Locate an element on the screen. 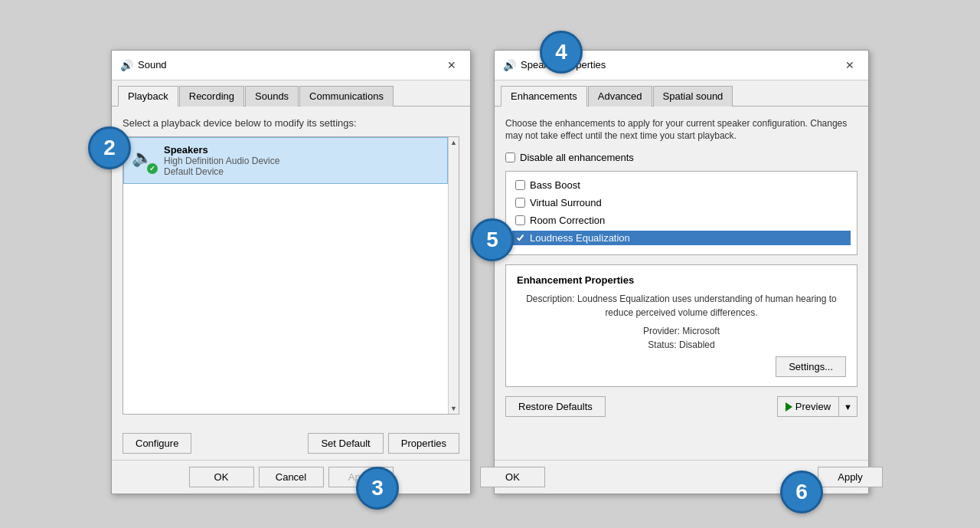  loudness-eq-checkbox is located at coordinates (521, 238).